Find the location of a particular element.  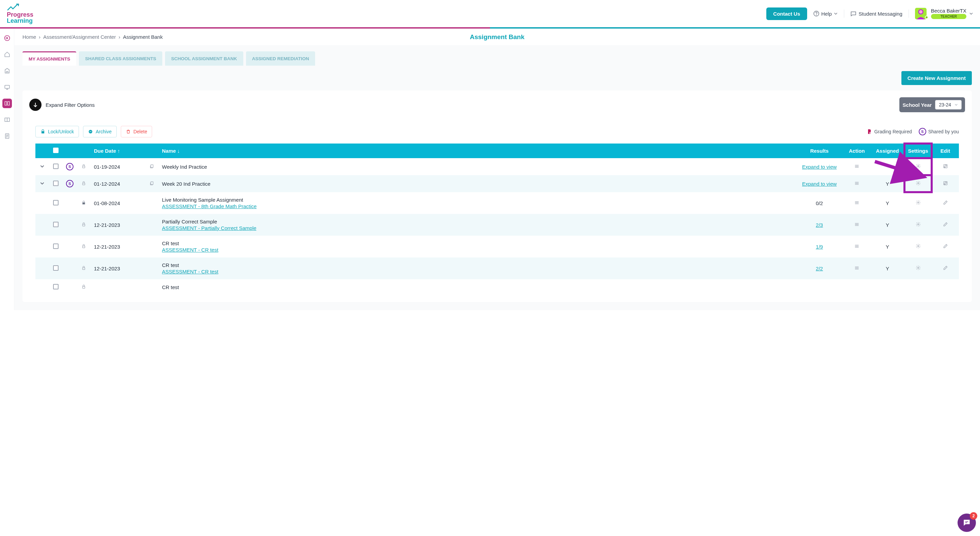

assessment-link: ASSESSMENT - Partially Correct Sample is located at coordinates (477, 228).